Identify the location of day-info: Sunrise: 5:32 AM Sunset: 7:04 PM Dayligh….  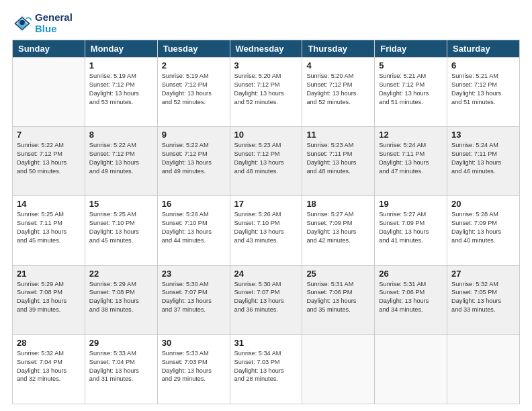
(48, 367).